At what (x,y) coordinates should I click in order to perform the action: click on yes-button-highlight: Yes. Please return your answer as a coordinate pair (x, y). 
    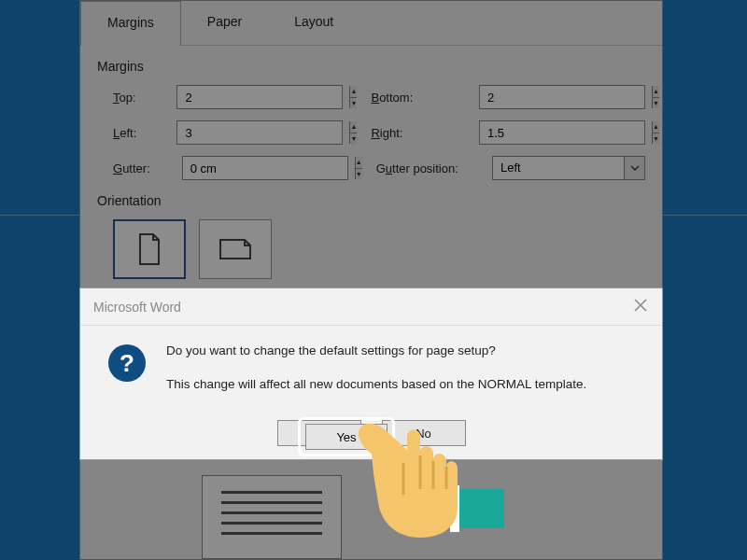
    Looking at the image, I should click on (346, 437).